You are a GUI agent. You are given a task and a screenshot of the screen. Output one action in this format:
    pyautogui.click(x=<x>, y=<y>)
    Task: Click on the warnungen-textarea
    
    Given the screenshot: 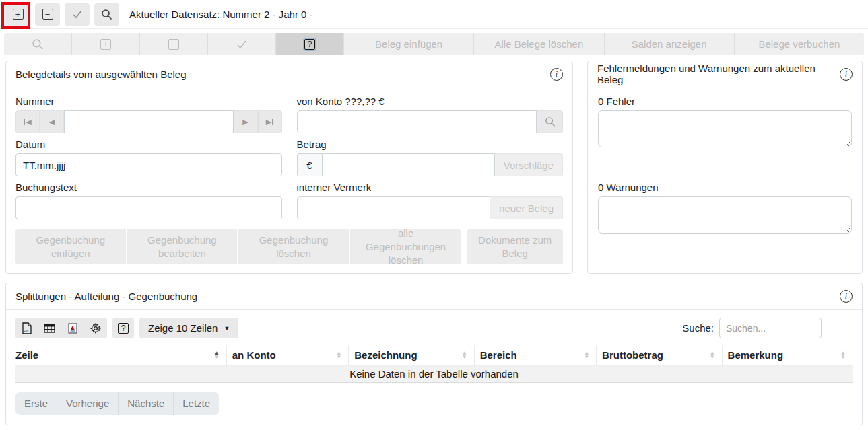 What is the action you would take?
    pyautogui.click(x=725, y=215)
    